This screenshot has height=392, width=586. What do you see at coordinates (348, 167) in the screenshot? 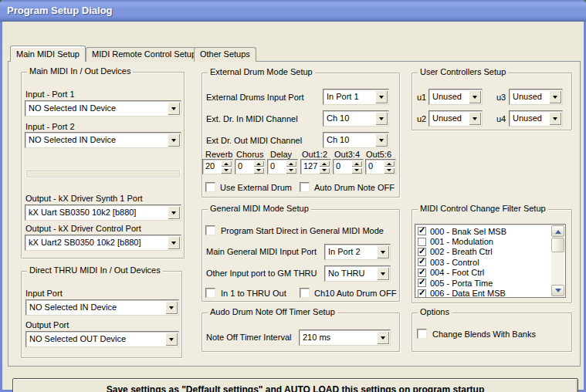
I see `out34-spinner: 0` at bounding box center [348, 167].